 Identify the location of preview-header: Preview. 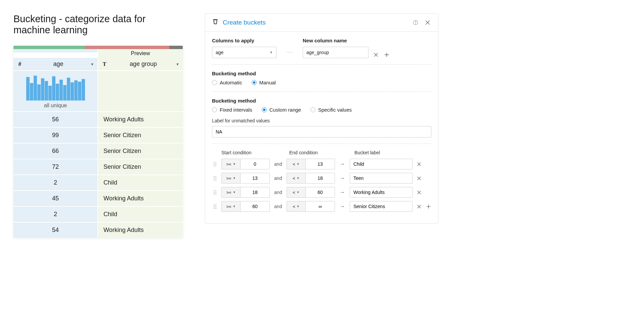
(140, 53).